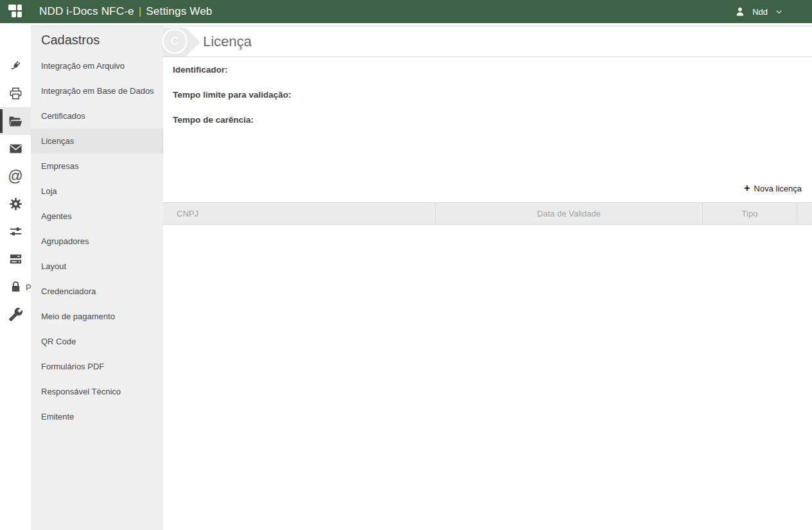  I want to click on clipped-label-fragment: P, so click(28, 287).